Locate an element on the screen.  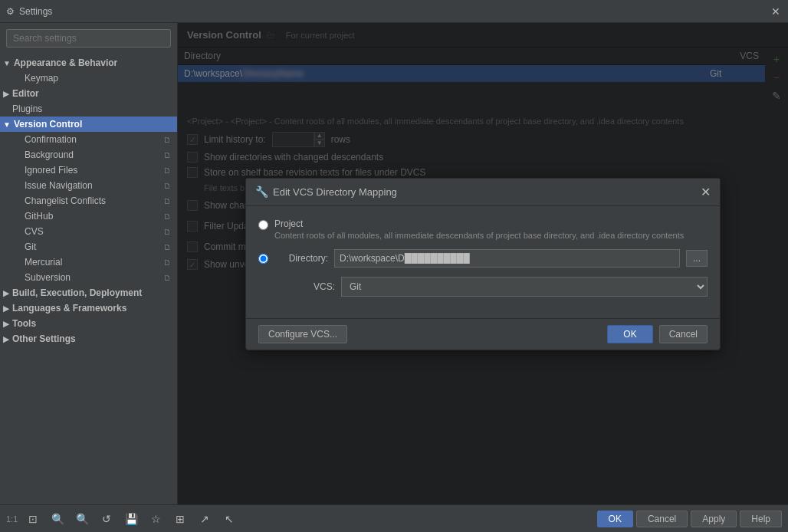
sidebar-item-label: Ignored Files is located at coordinates (51, 170).